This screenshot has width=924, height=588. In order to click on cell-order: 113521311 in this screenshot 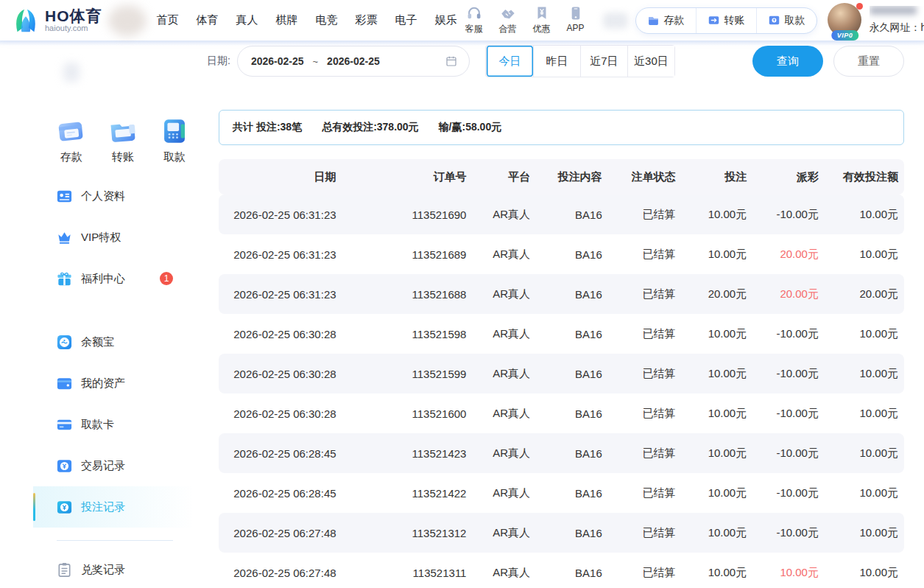, I will do `click(408, 570)`.